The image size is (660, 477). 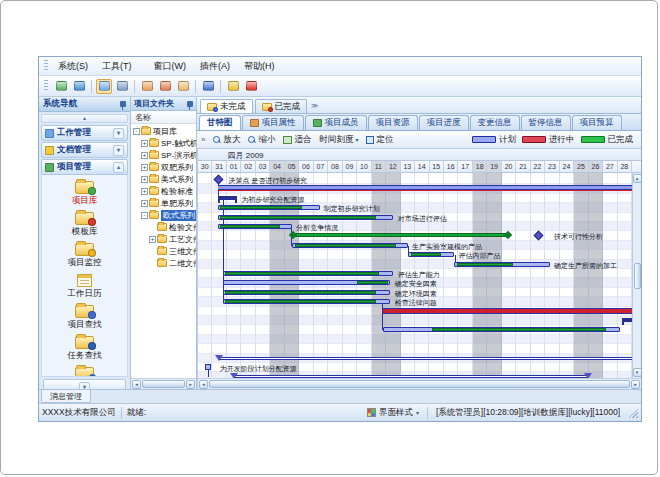 I want to click on sidebar-section-1: 工作管理▾, so click(x=84, y=133).